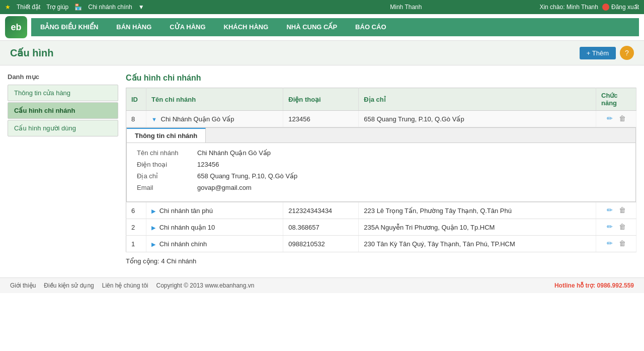 This screenshot has height=351, width=644. What do you see at coordinates (381, 135) in the screenshot?
I see `detail-tabs: Thông tin chi nhánh` at bounding box center [381, 135].